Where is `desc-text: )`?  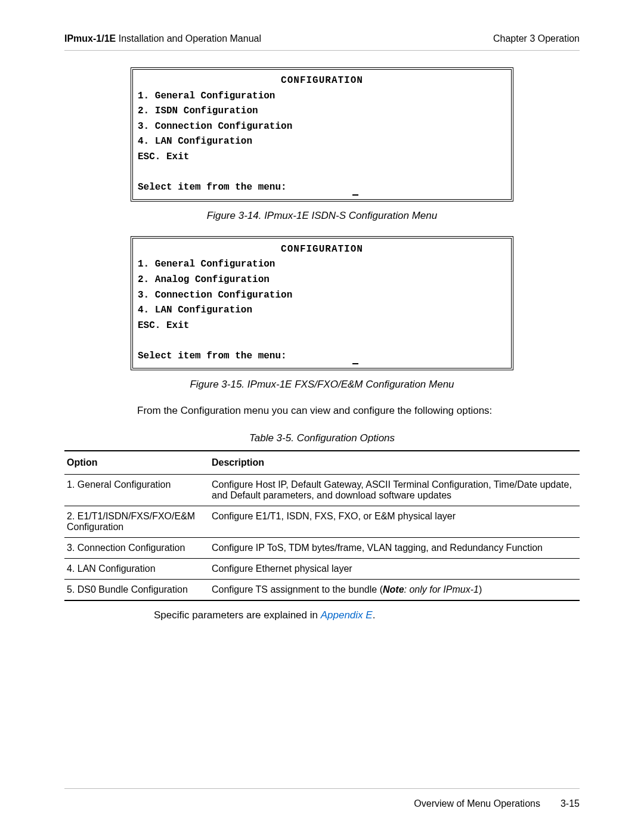
desc-text: ) is located at coordinates (481, 589).